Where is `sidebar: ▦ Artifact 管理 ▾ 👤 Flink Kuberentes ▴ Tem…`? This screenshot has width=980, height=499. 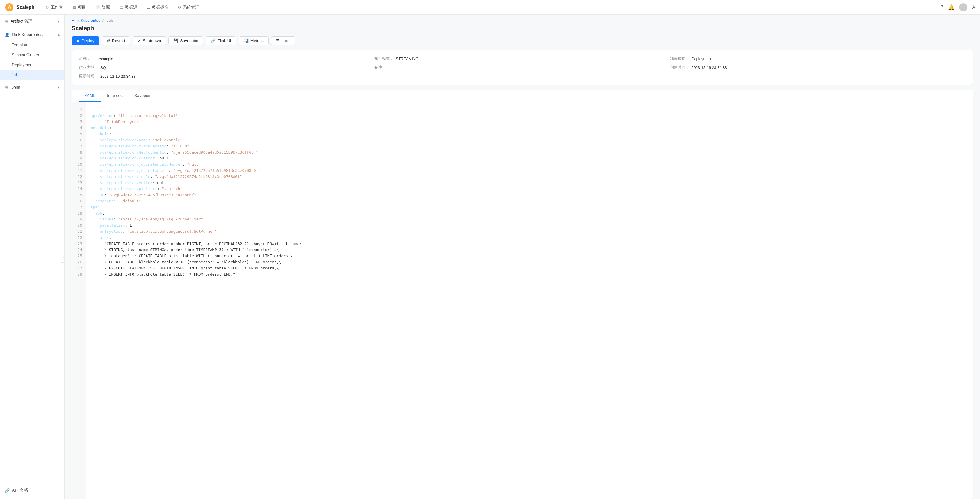
sidebar: ▦ Artifact 管理 ▾ 👤 Flink Kuberentes ▴ Tem… is located at coordinates (32, 257).